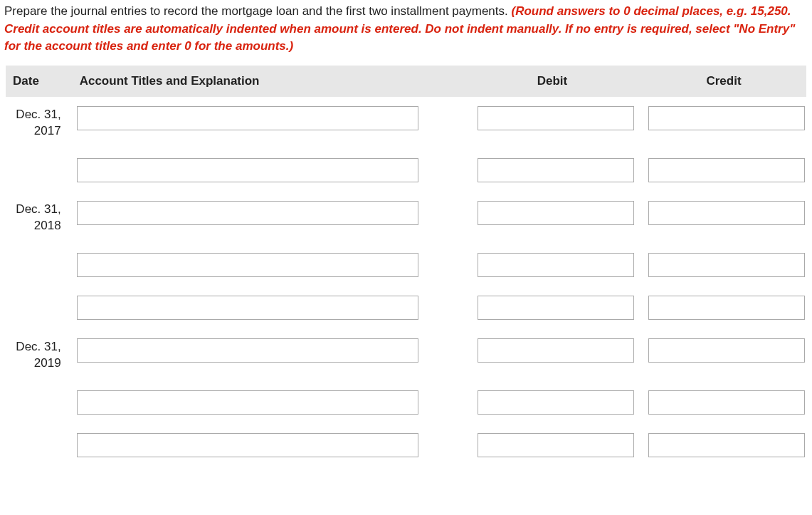 The image size is (812, 515). I want to click on instructions-black: Prepare the journal entries to record th…, so click(258, 11).